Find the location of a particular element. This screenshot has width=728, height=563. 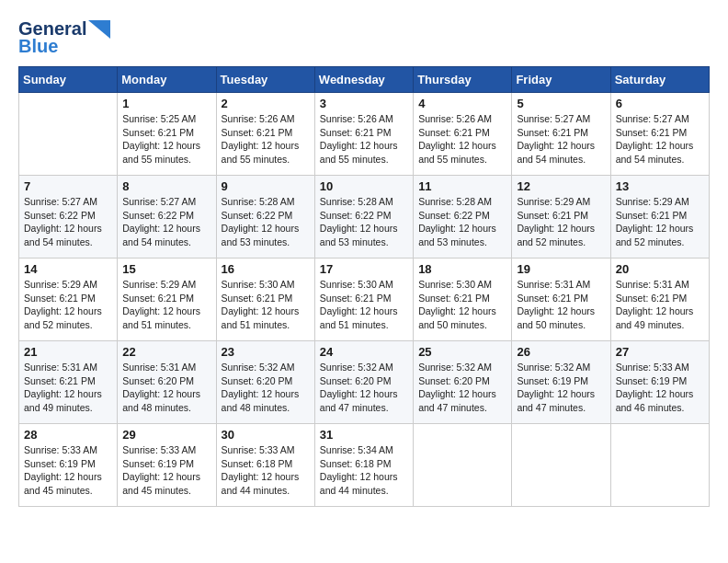

calendar-cell: 31Sunrise: 5:34 AMSunset: 6:18 PMDayligh… is located at coordinates (364, 465).